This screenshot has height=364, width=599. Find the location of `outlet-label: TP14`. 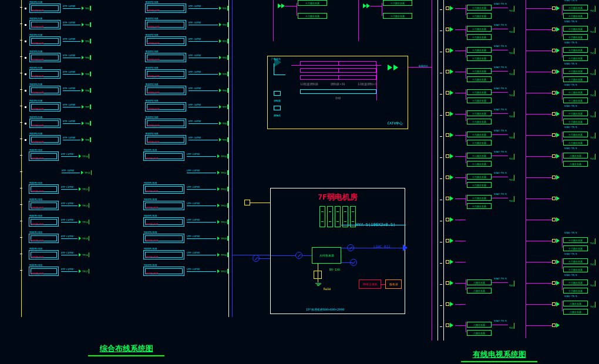

outlet-label: TP14 is located at coordinates (224, 222).